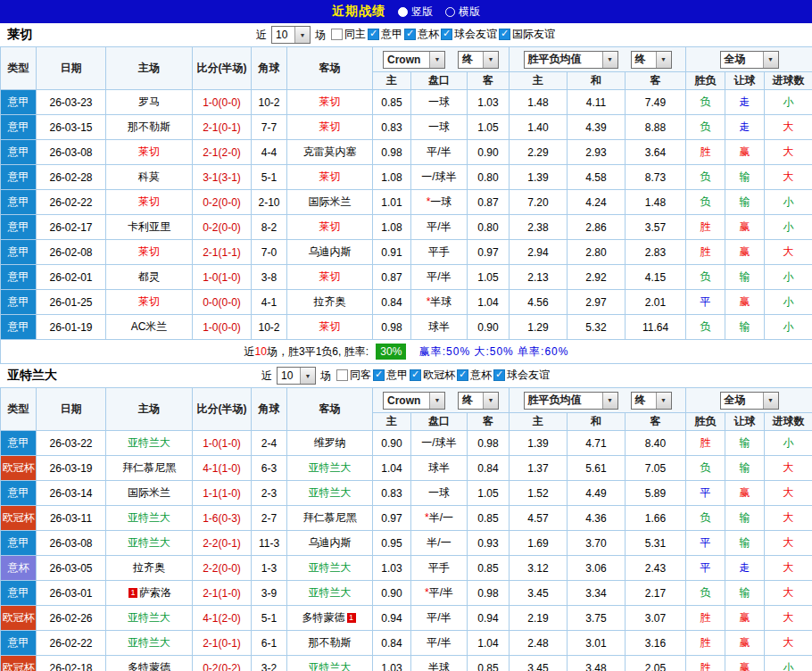  I want to click on summary-cell: 近10场，胜3平1负6, 胜率: 30% 赢率:50% 大:50% 单率:60%, so click(407, 352).